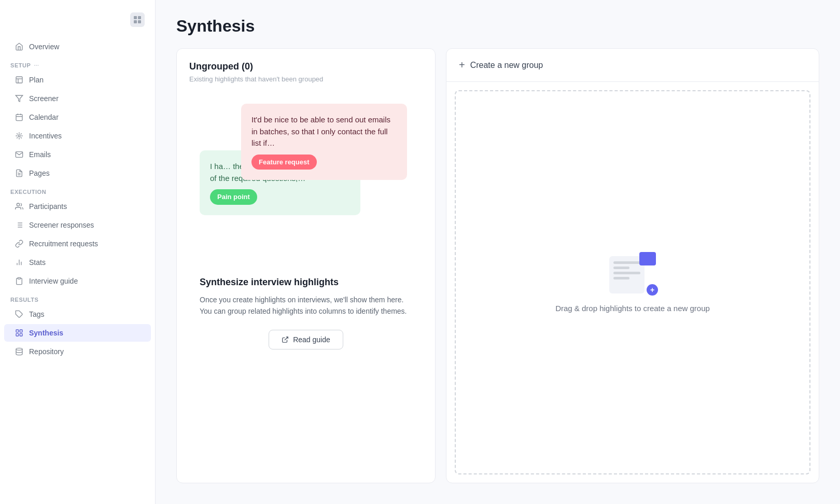  What do you see at coordinates (78, 244) in the screenshot?
I see `sidebar-item-recruitment: Recruitment requests` at bounding box center [78, 244].